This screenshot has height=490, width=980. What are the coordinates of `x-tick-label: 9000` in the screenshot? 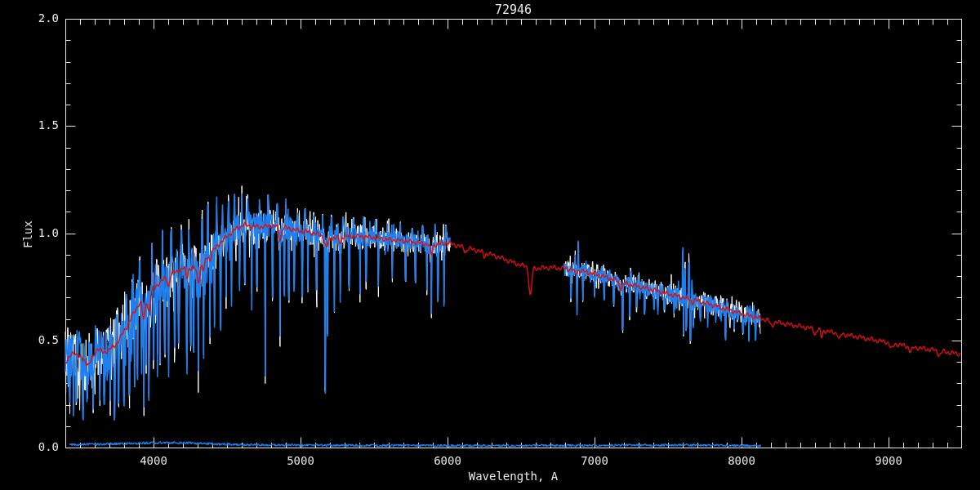 It's located at (889, 461).